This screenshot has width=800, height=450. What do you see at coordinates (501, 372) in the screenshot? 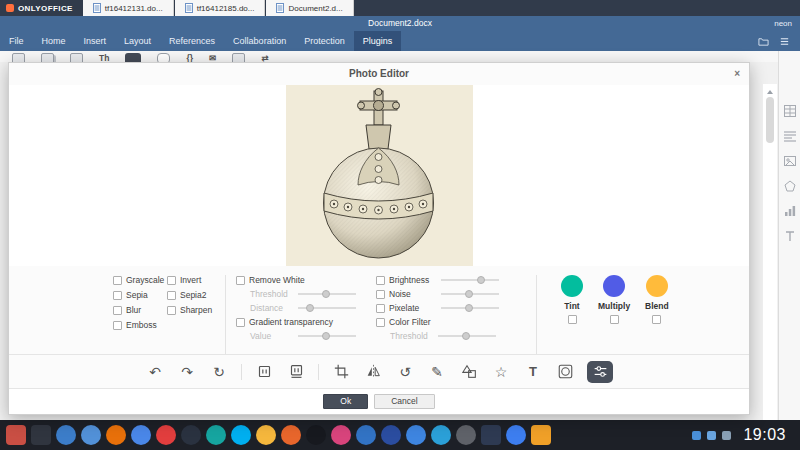
I see `star-icon: ☆` at bounding box center [501, 372].